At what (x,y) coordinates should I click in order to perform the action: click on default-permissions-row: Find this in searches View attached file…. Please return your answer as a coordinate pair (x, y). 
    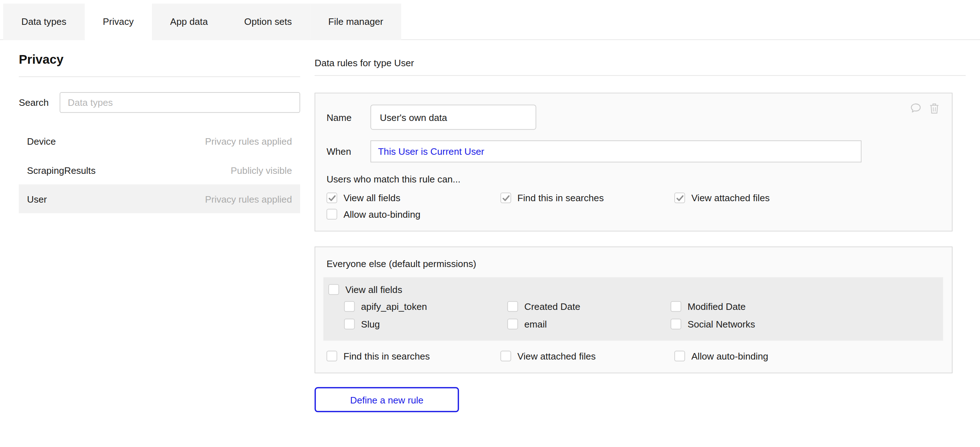
    Looking at the image, I should click on (634, 356).